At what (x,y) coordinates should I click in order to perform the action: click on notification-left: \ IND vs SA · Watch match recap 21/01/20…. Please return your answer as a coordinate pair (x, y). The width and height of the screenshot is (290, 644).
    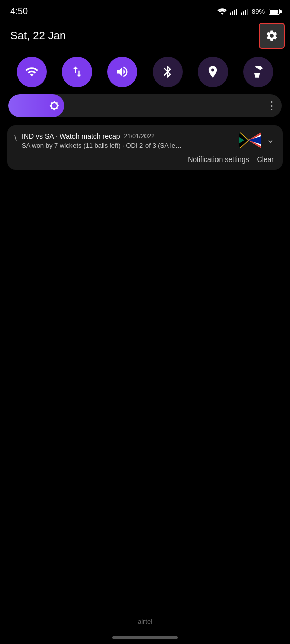
    Looking at the image, I should click on (125, 141).